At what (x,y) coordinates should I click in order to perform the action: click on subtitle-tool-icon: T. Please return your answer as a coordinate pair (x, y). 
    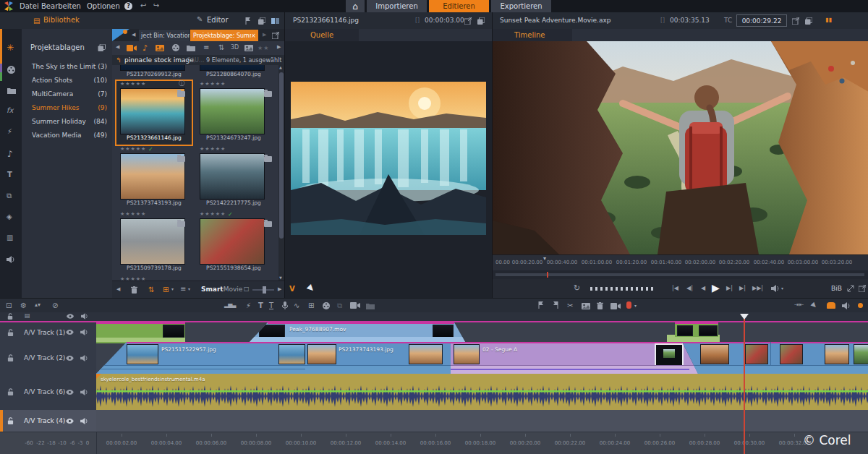
    Looking at the image, I should click on (271, 306).